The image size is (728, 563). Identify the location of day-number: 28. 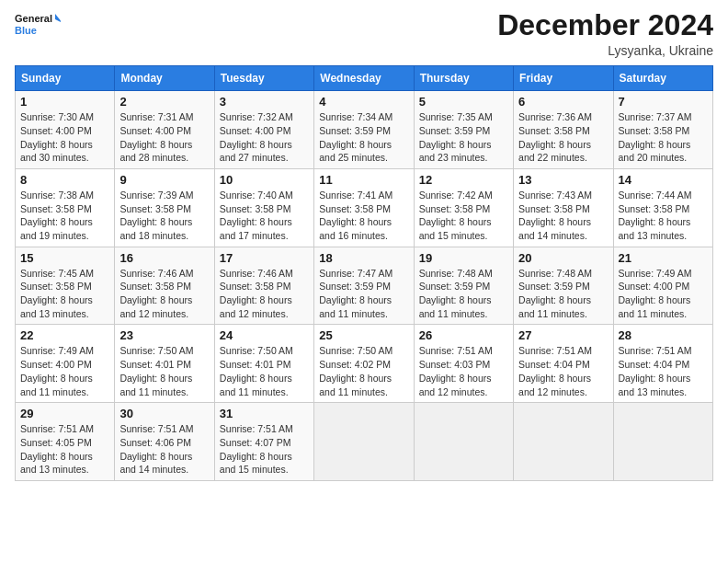
(664, 335).